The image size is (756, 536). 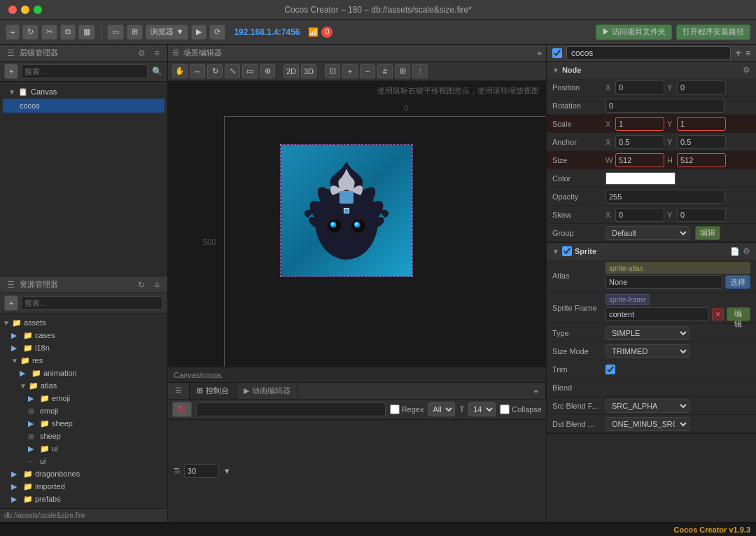 What do you see at coordinates (141, 285) in the screenshot?
I see `assets-refresh-icon: ↻` at bounding box center [141, 285].